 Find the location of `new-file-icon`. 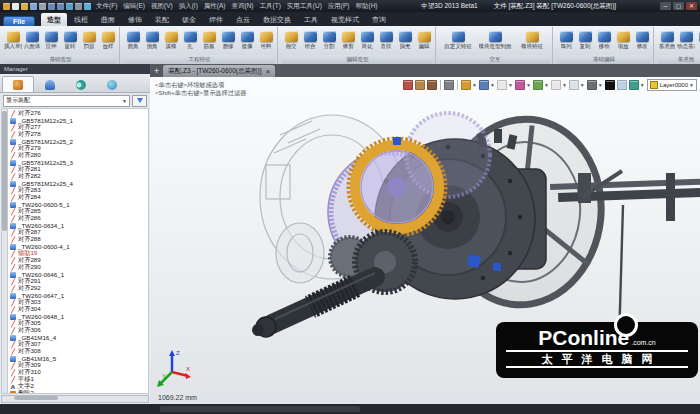

new-file-icon is located at coordinates (16, 6).